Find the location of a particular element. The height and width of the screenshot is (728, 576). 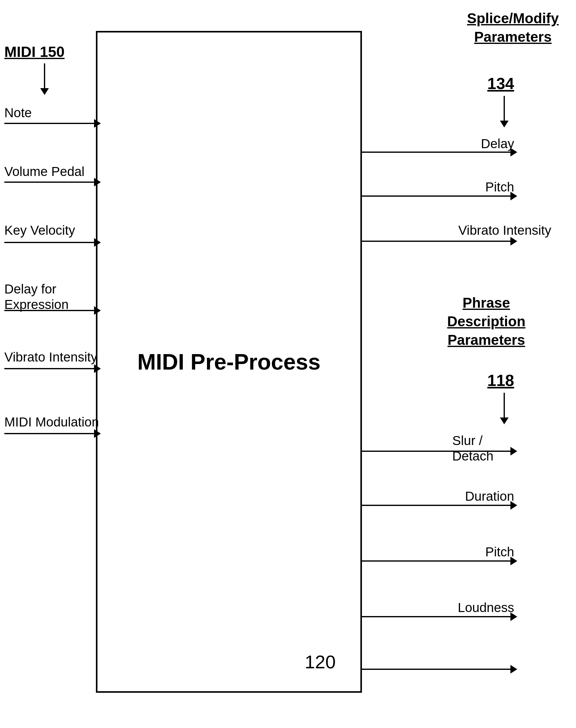

volume-pedal-arrow is located at coordinates (53, 182).